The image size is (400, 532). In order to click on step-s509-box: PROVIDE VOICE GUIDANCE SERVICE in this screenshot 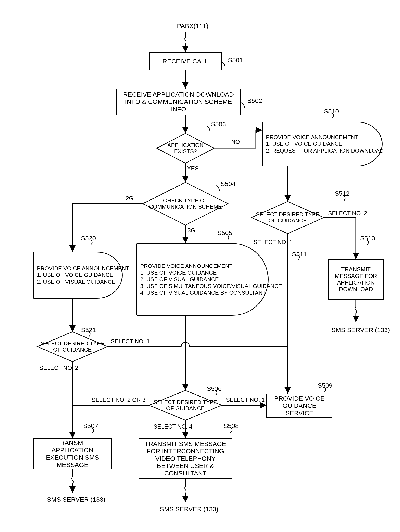, I will do `click(299, 406)`.